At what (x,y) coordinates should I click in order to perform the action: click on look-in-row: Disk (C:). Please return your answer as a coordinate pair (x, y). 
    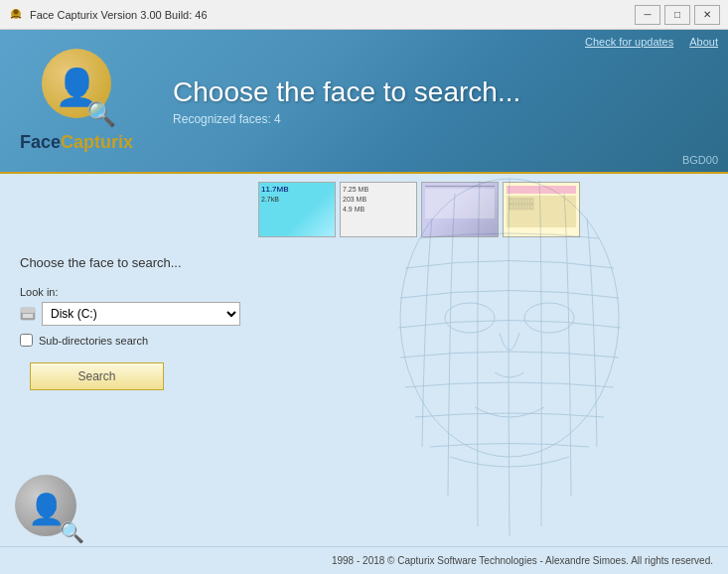
    Looking at the image, I should click on (364, 314).